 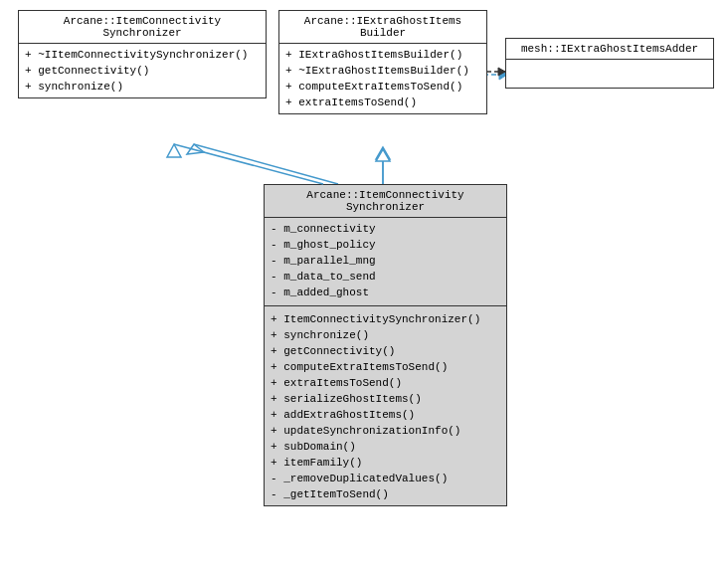 What do you see at coordinates (386, 447) in the screenshot?
I see `main-method-8: + subDomain()` at bounding box center [386, 447].